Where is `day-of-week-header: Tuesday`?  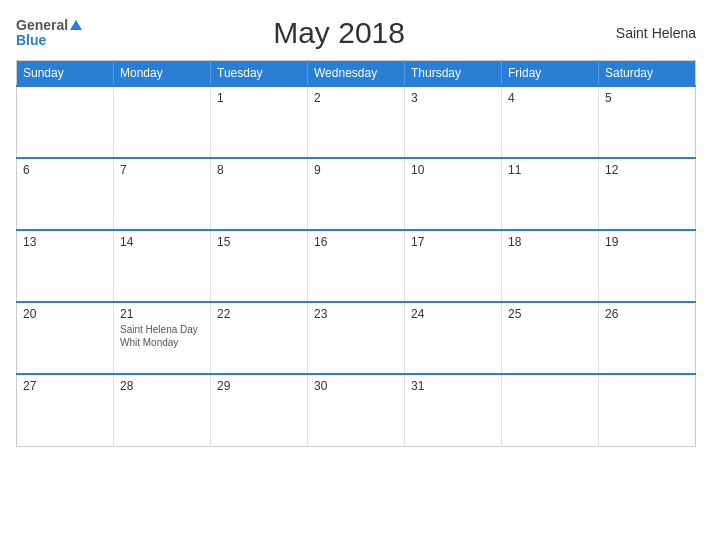 day-of-week-header: Tuesday is located at coordinates (260, 74).